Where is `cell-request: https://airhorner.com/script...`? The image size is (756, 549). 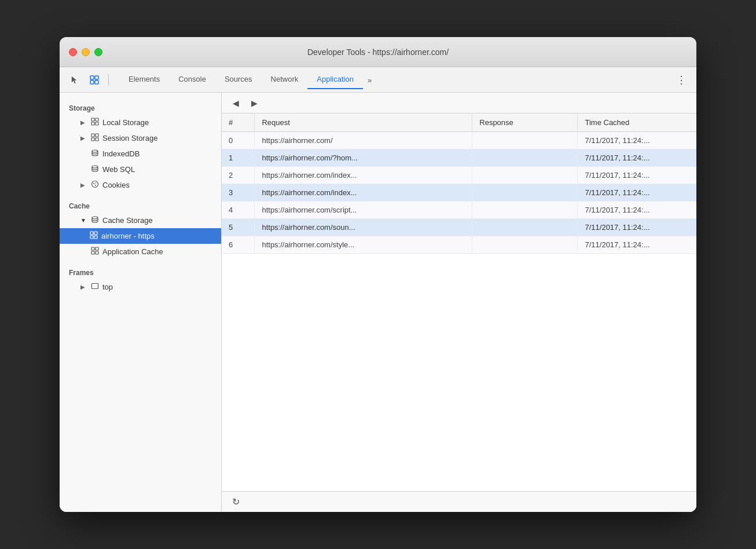
cell-request: https://airhorner.com/script... is located at coordinates (364, 210).